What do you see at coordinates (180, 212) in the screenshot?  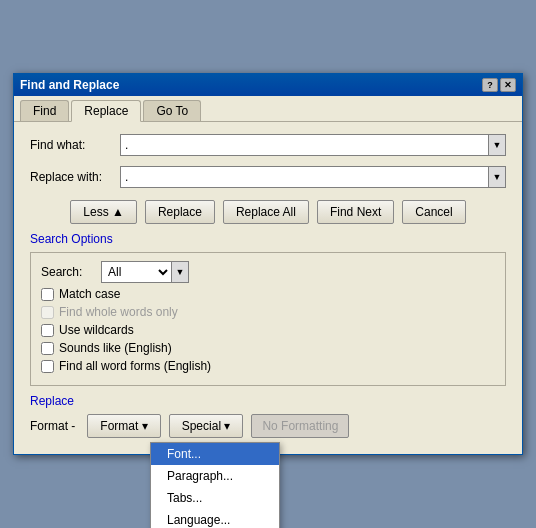 I see `replace-button: Replace` at bounding box center [180, 212].